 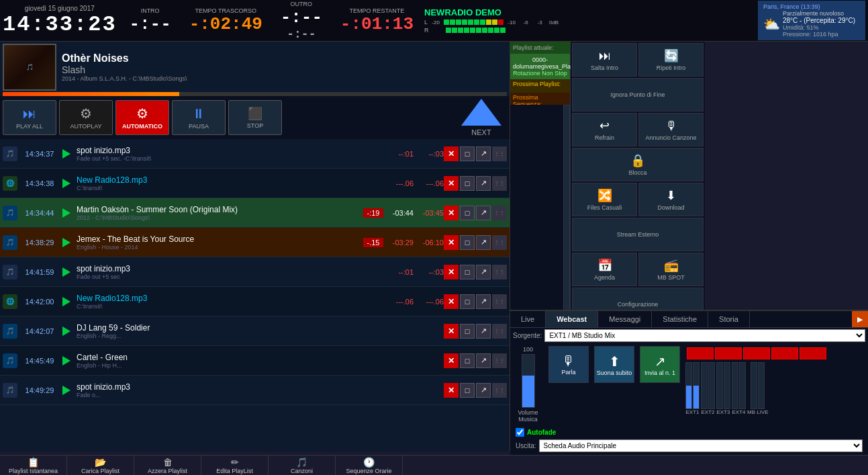 What do you see at coordinates (696, 386) in the screenshot?
I see `fader-ext1-r` at bounding box center [696, 386].